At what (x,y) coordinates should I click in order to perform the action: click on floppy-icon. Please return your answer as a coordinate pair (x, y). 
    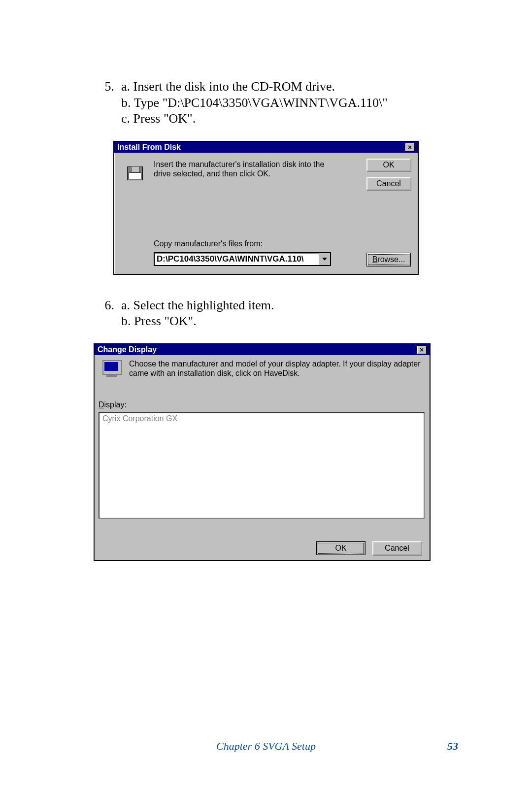
    Looking at the image, I should click on (135, 173).